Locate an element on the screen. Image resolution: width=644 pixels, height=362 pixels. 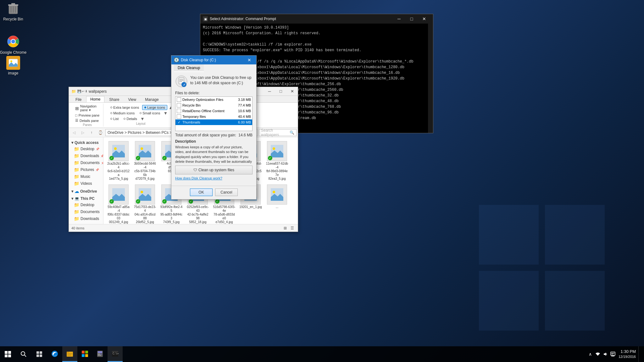
file-name: 19201_en_1.jpg is located at coordinates (251, 207).